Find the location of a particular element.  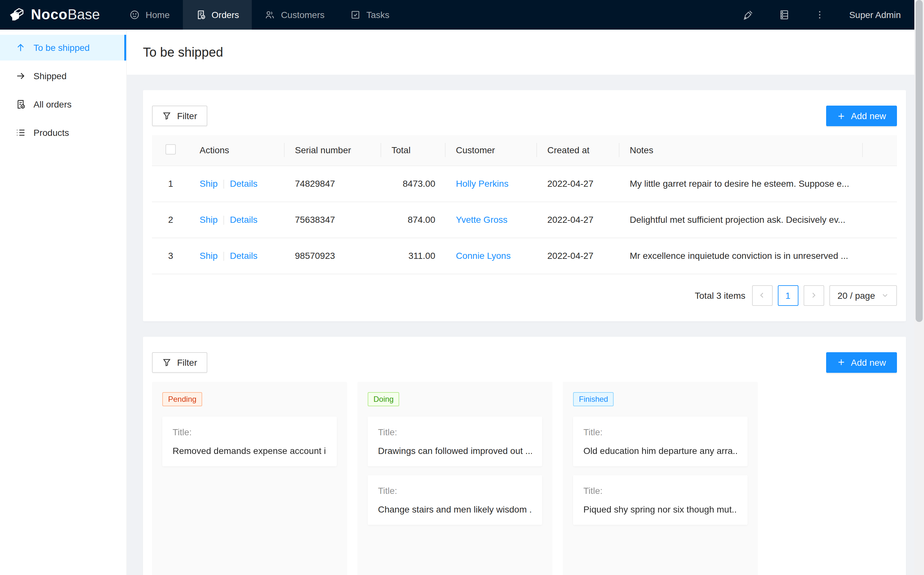

page-size-value: 20 / page is located at coordinates (856, 295).